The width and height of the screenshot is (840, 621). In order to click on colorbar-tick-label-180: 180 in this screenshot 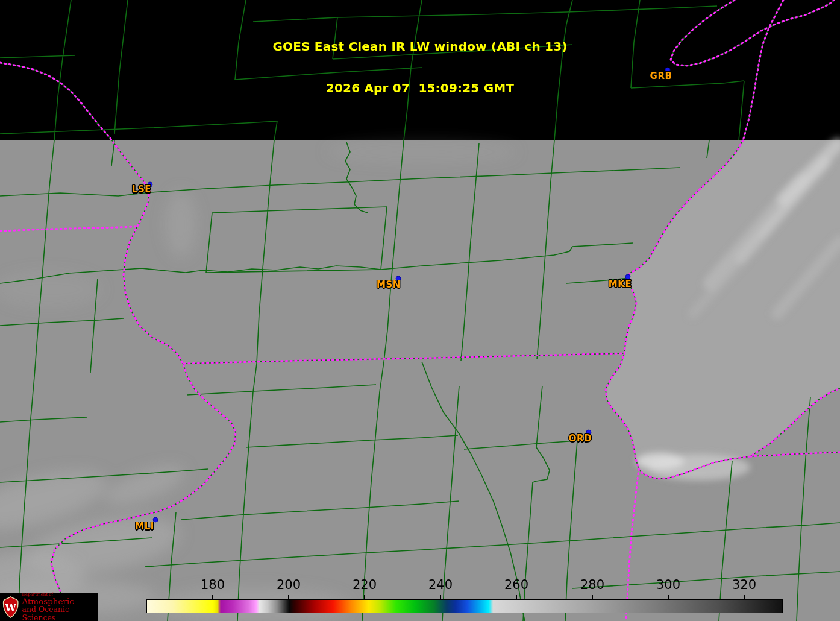, I will do `click(213, 585)`.